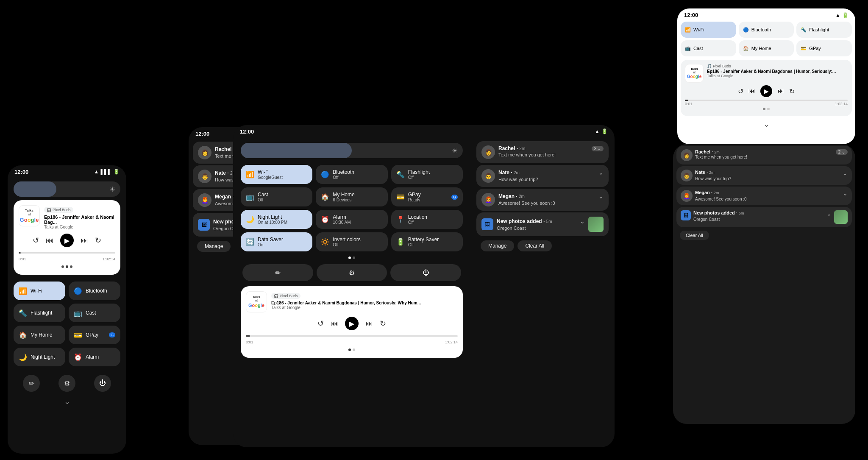 Image resolution: width=868 pixels, height=460 pixels. What do you see at coordinates (352, 336) in the screenshot?
I see `progress-bar-large` at bounding box center [352, 336].